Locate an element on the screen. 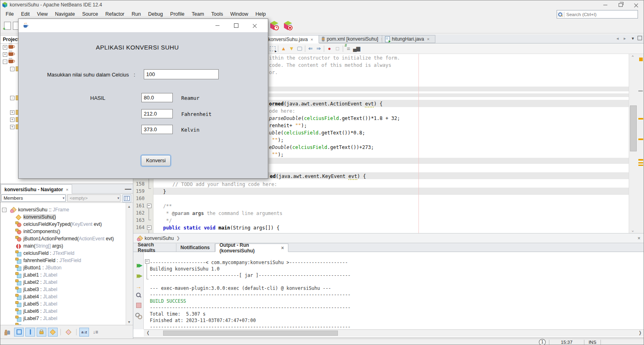  tab-list-dropdown-icon: ▾ is located at coordinates (633, 39).